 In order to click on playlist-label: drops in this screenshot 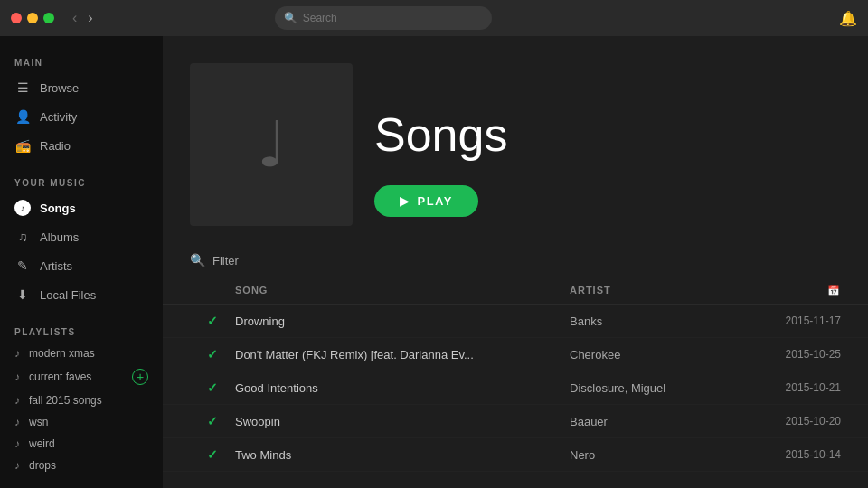, I will do `click(42, 465)`.